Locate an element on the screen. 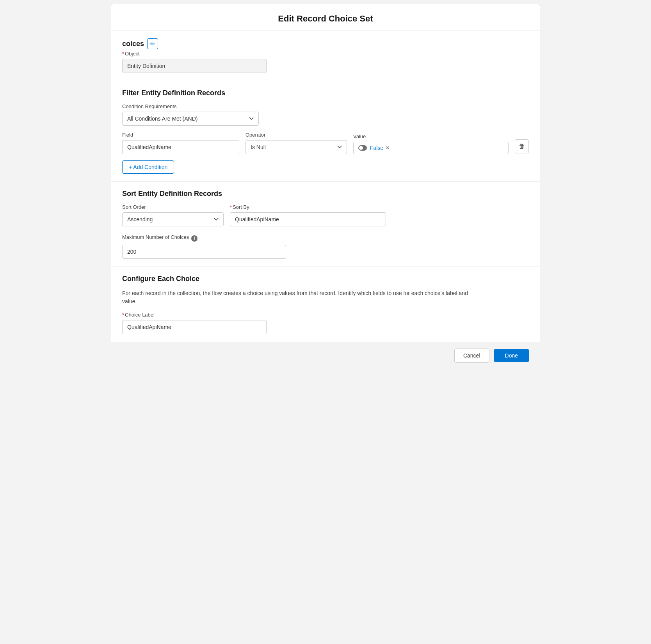 This screenshot has height=644, width=651. name-row: coices ✏ is located at coordinates (326, 44).